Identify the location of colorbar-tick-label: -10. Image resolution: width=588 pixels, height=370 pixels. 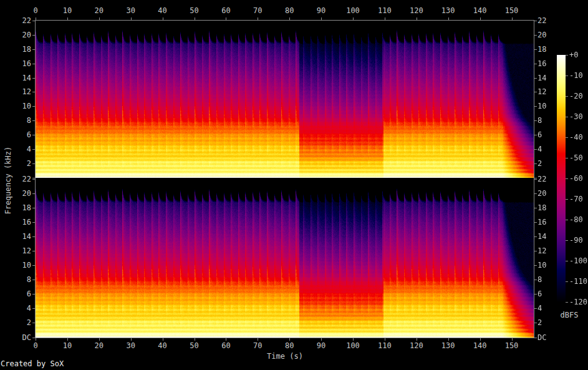
(579, 76).